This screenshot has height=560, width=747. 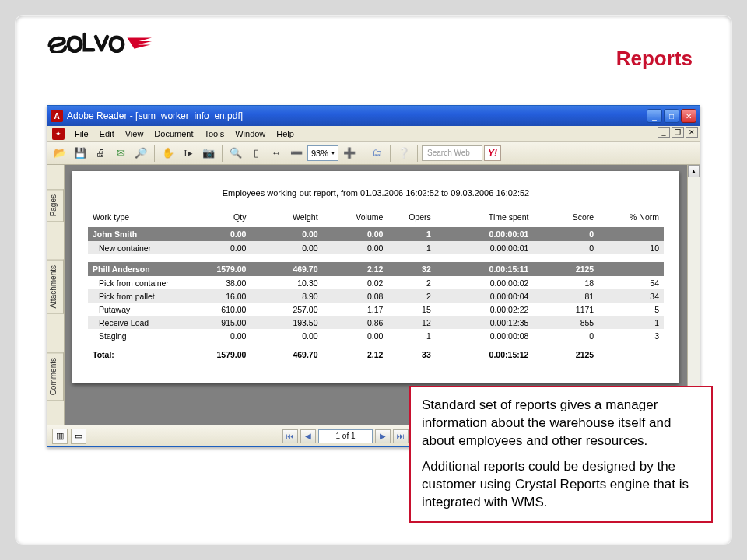 I want to click on toolbar: 📂 💾 🖨 ✉ 🔎 ✋ I▸ 📷 🔍 ▯ ↔ ➖ 93%▾ ➕ 🗂 ❔ Sear…, so click(x=374, y=153).